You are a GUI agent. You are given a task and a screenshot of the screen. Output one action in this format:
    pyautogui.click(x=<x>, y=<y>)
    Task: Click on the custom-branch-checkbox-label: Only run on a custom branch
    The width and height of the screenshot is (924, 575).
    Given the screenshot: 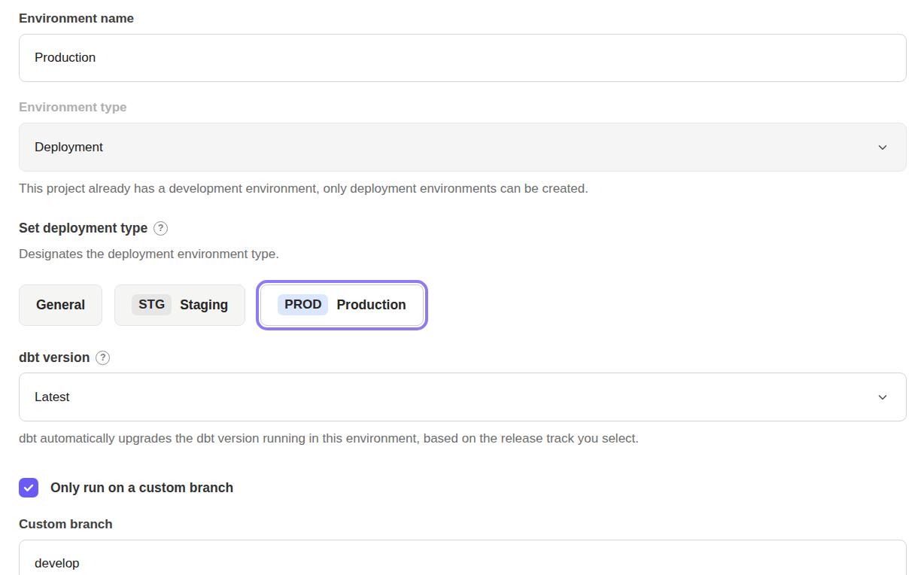 What is the action you would take?
    pyautogui.click(x=141, y=488)
    